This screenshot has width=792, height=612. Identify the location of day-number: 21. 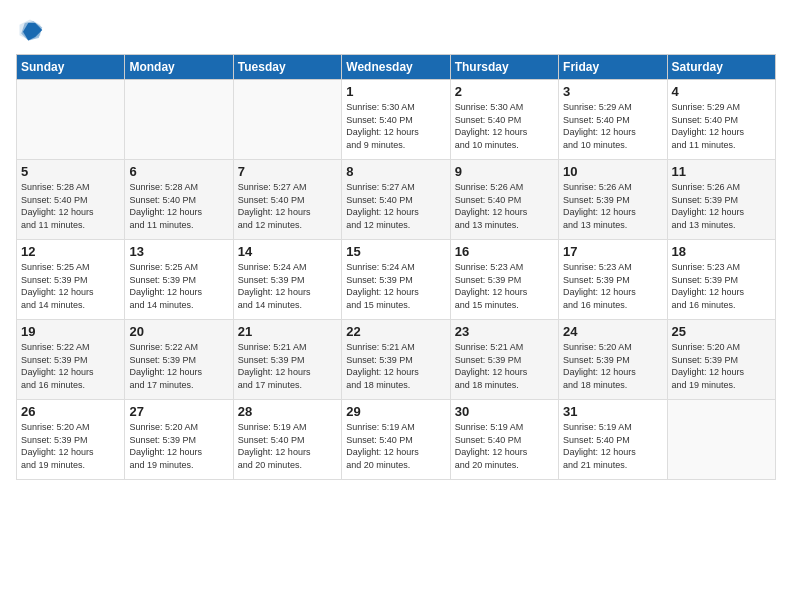
(288, 332).